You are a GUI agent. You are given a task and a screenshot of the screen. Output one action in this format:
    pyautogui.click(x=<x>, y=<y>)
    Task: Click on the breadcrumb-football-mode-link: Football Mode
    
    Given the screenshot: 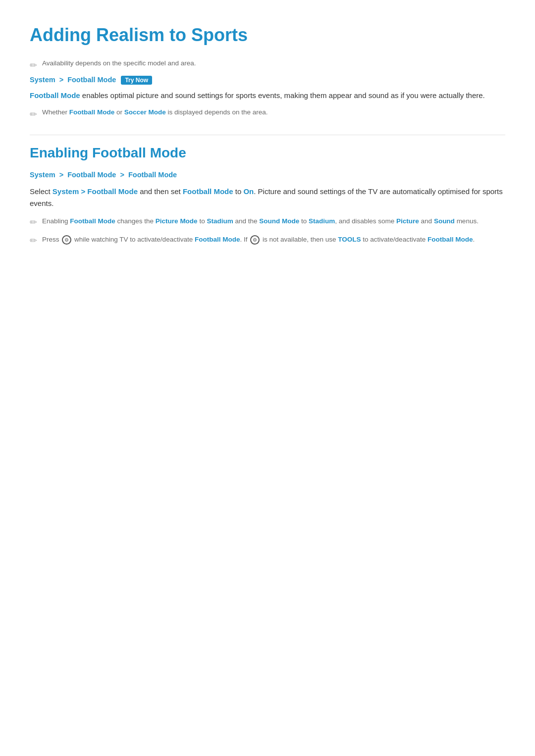 What is the action you would take?
    pyautogui.click(x=92, y=80)
    